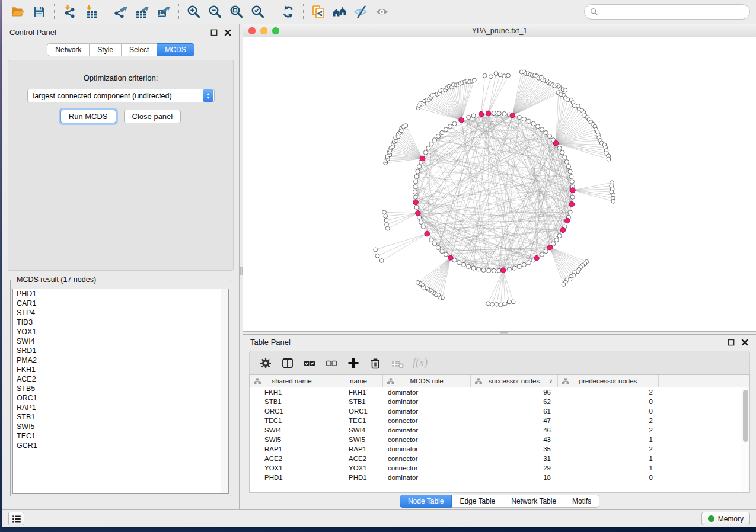 The image size is (756, 532). Describe the element at coordinates (121, 78) in the screenshot. I see `optimization-criterion-label: Optimization criterion:` at that location.